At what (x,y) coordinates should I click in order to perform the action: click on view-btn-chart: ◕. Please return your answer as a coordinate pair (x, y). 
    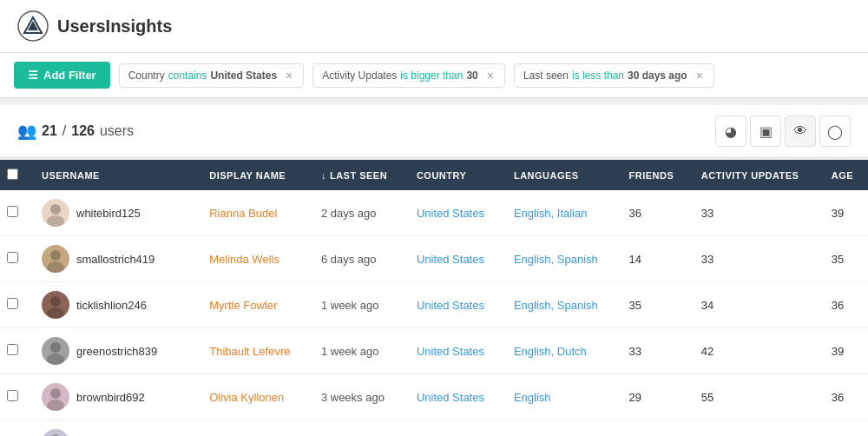
    Looking at the image, I should click on (731, 131).